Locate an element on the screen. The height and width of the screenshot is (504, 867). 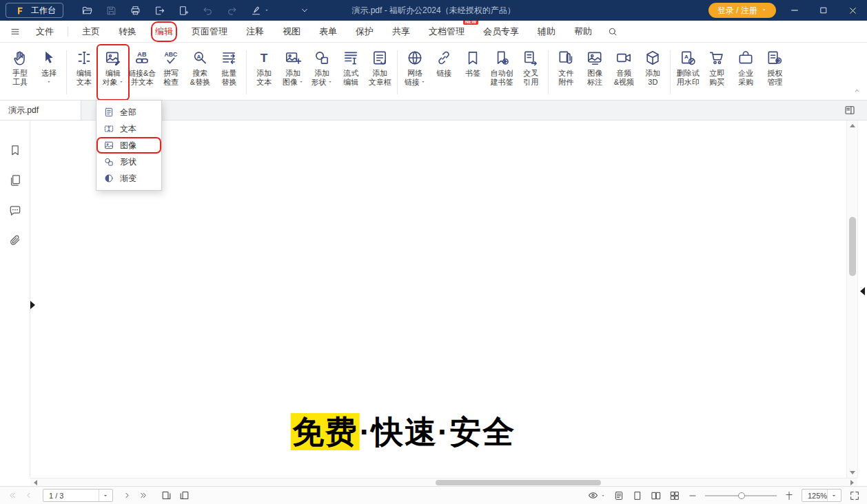
redo-icon is located at coordinates (232, 10).